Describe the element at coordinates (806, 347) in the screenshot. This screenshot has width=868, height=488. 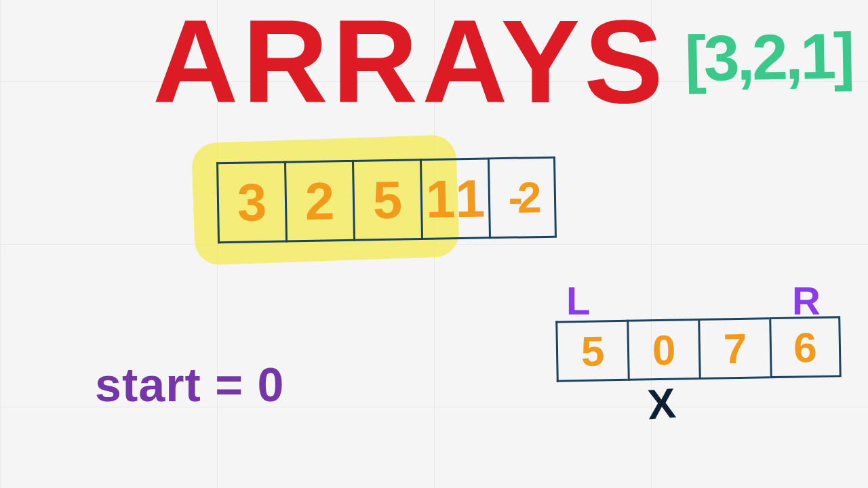
I see `array-2-cell: 6` at that location.